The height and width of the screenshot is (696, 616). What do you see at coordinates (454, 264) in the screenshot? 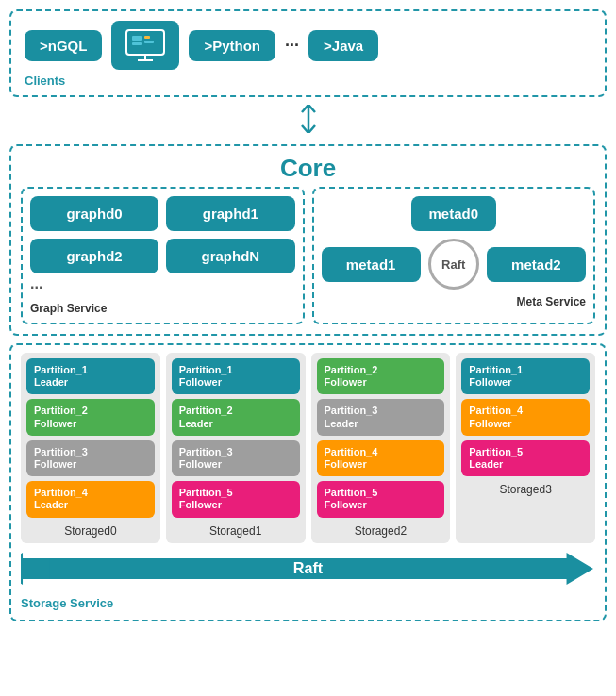
I see `raft-circle: Raft` at bounding box center [454, 264].